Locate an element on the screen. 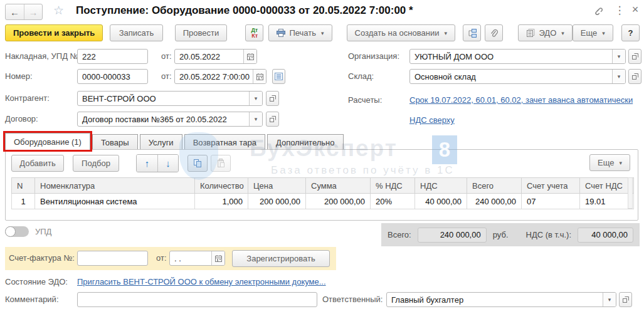  currency-label: руб. is located at coordinates (500, 235).